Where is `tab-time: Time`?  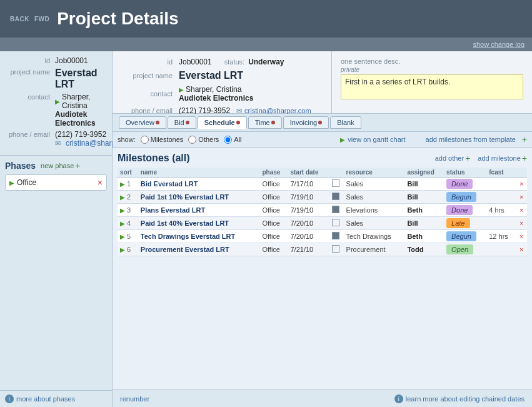
tab-time: Time is located at coordinates (265, 123).